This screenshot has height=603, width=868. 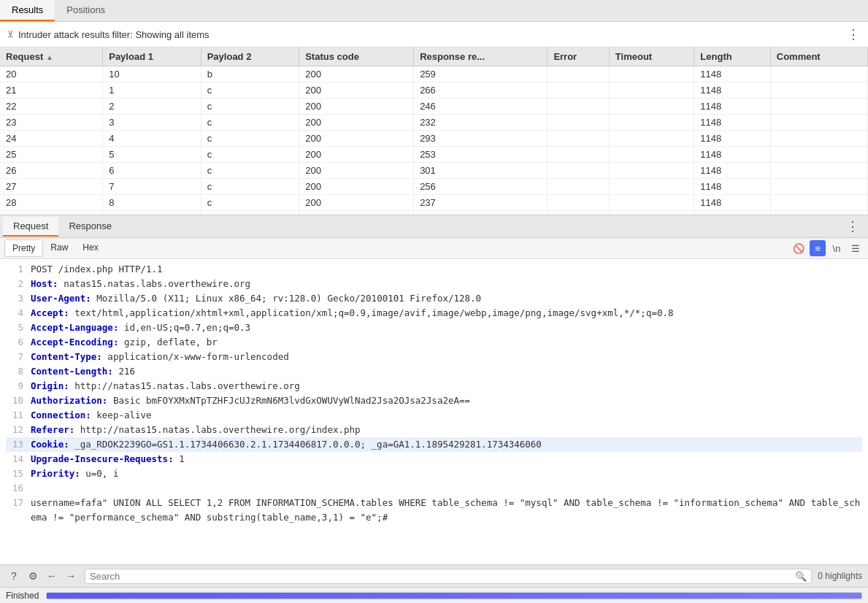 What do you see at coordinates (51, 74) in the screenshot?
I see `cell-request: 20` at bounding box center [51, 74].